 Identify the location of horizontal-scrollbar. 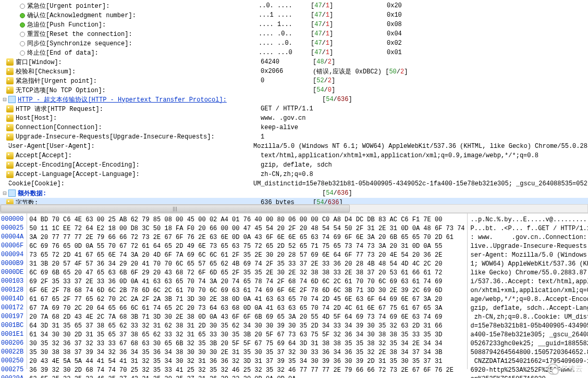
(294, 208).